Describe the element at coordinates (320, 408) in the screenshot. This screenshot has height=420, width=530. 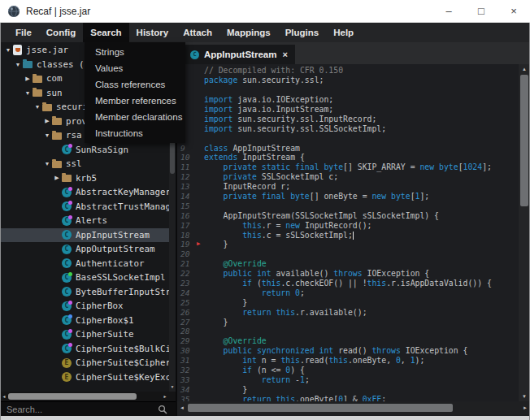
I see `editor-hscroll-thumb` at that location.